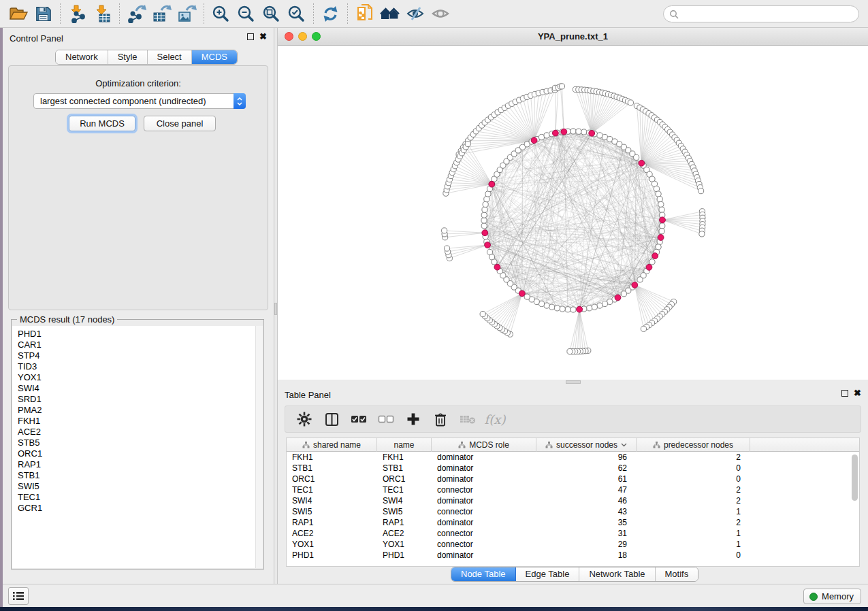  Describe the element at coordinates (221, 14) in the screenshot. I see `zoom-in-button` at that location.